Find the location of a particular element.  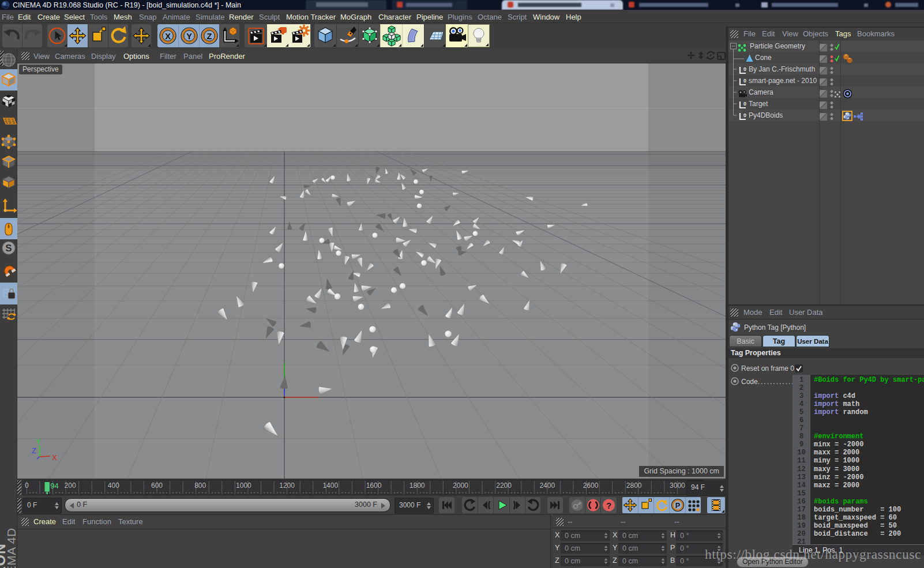

svg-text: 200 is located at coordinates (70, 486).